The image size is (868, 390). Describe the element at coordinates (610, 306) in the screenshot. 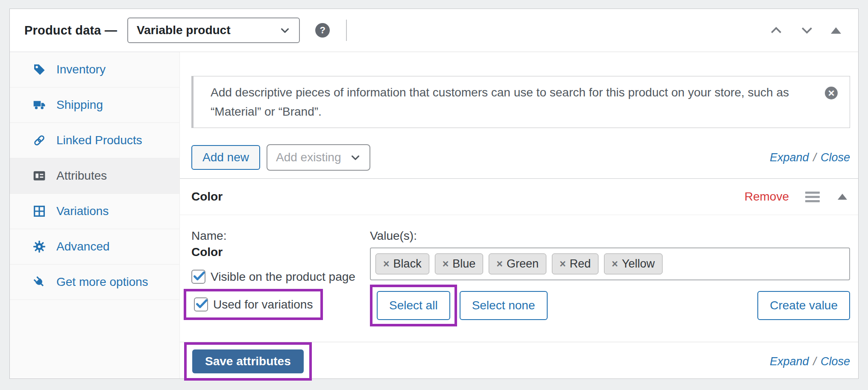

I see `values-buttons-row: Select all Select none Create value` at that location.